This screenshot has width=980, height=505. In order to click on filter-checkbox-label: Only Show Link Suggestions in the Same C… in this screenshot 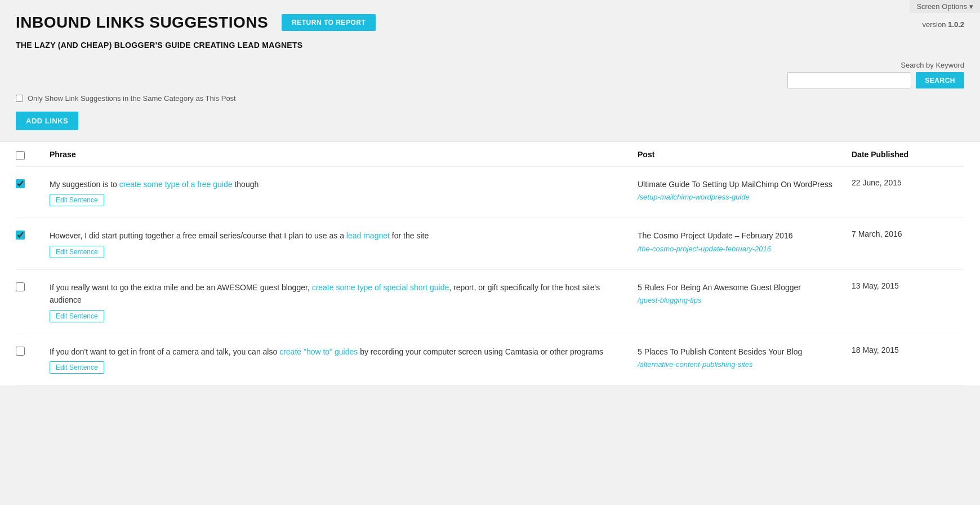, I will do `click(490, 98)`.